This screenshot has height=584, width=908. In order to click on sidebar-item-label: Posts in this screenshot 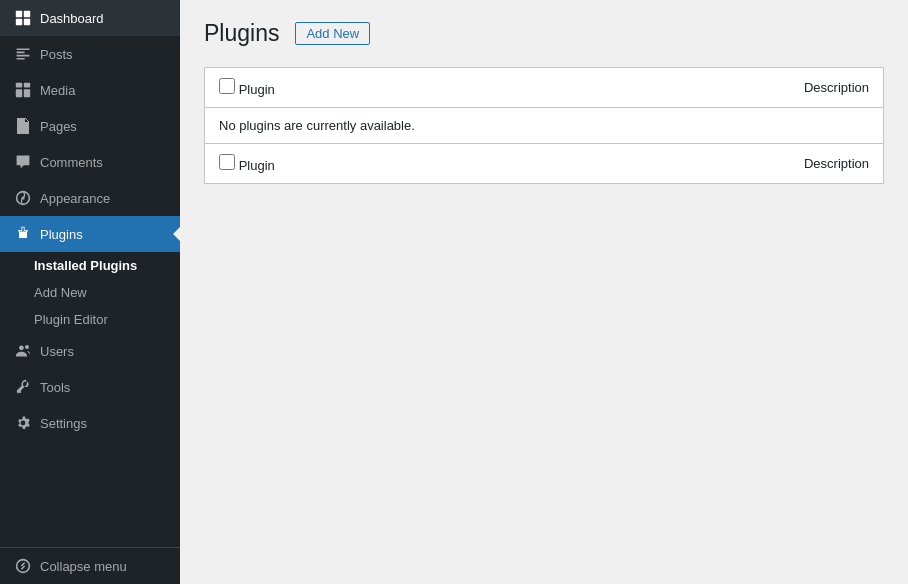, I will do `click(103, 54)`.